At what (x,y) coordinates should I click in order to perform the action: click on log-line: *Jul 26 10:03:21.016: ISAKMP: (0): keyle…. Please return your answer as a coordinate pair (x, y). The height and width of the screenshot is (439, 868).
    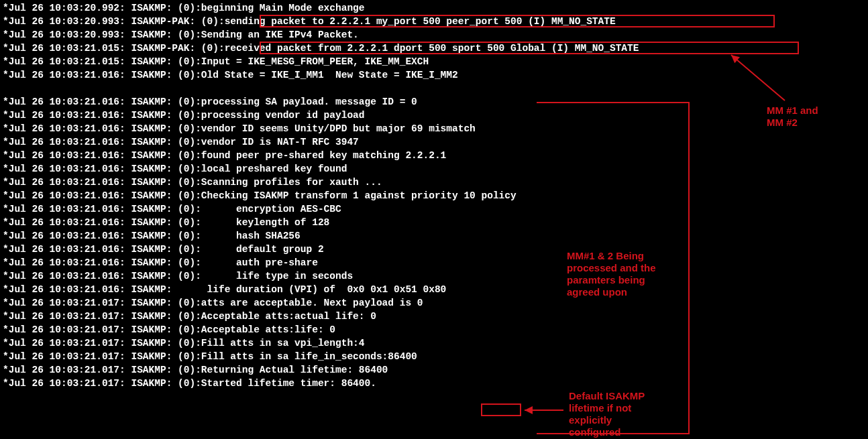
    Looking at the image, I should click on (434, 223).